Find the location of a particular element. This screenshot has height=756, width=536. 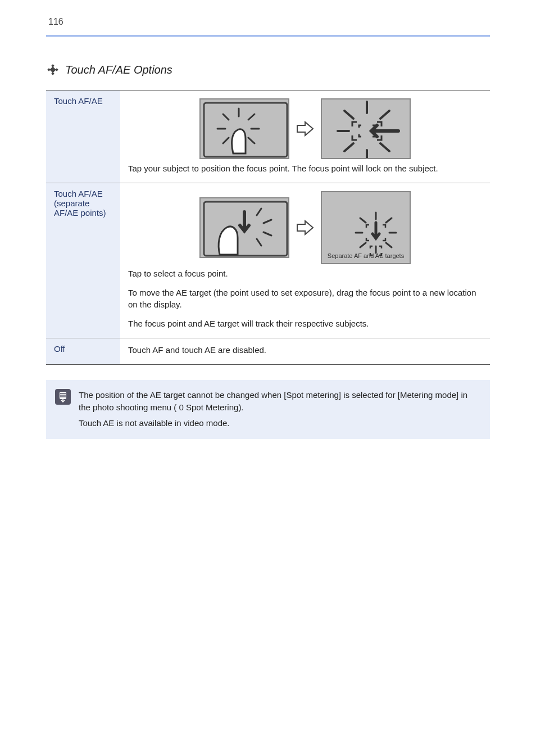

row1-label: Touch AF/AE is located at coordinates (83, 137).